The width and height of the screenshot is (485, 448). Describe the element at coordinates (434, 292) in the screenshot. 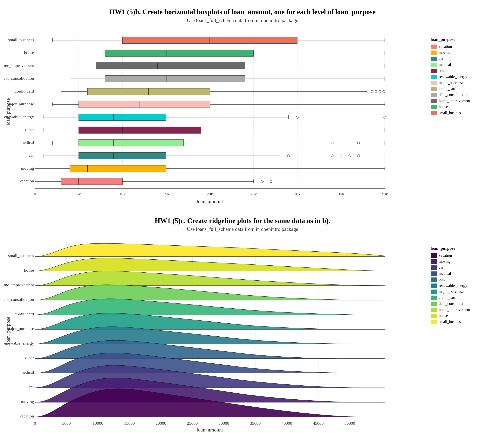

I see `legend2-color-major_purchase` at that location.